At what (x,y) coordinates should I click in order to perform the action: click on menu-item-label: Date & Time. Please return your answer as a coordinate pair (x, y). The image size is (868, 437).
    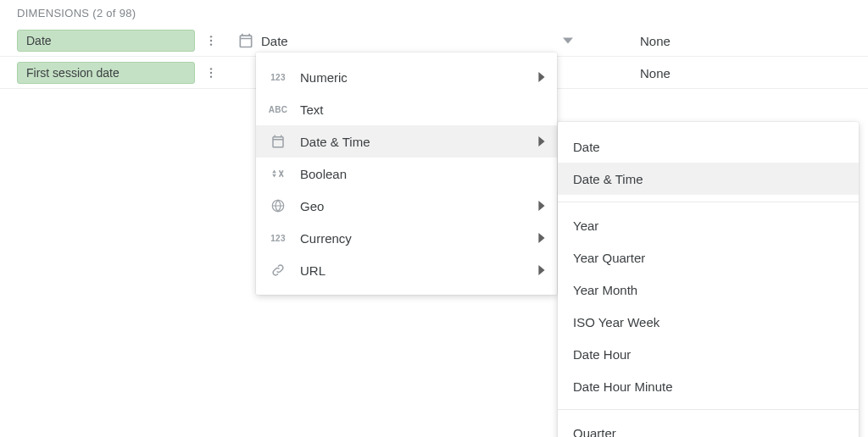
    Looking at the image, I should click on (414, 142).